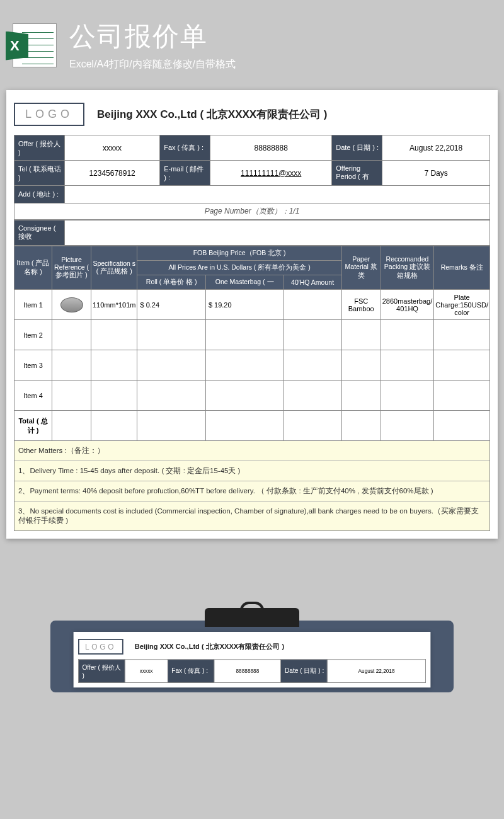 The image size is (504, 819). What do you see at coordinates (252, 516) in the screenshot?
I see `note-3: 3、No special documents cost is included …` at bounding box center [252, 516].